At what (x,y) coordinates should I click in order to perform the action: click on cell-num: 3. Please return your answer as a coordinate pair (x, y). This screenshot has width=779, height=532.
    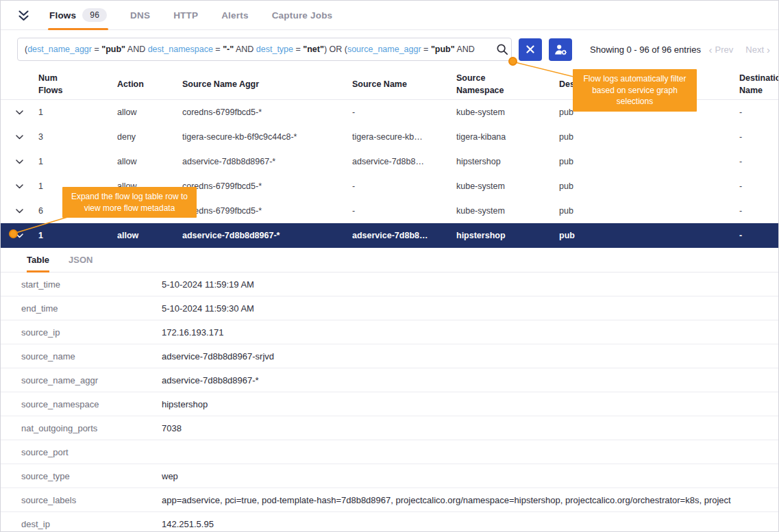
    Looking at the image, I should click on (78, 137).